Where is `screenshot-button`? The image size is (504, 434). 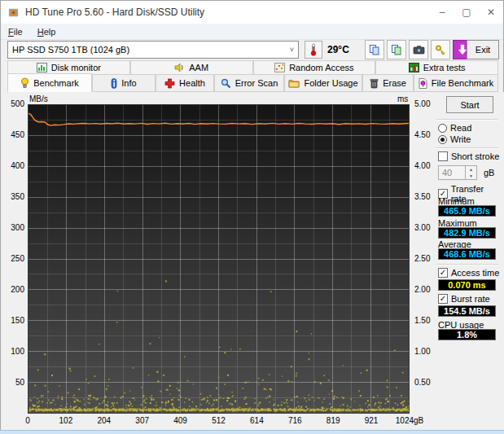
screenshot-button is located at coordinates (419, 50).